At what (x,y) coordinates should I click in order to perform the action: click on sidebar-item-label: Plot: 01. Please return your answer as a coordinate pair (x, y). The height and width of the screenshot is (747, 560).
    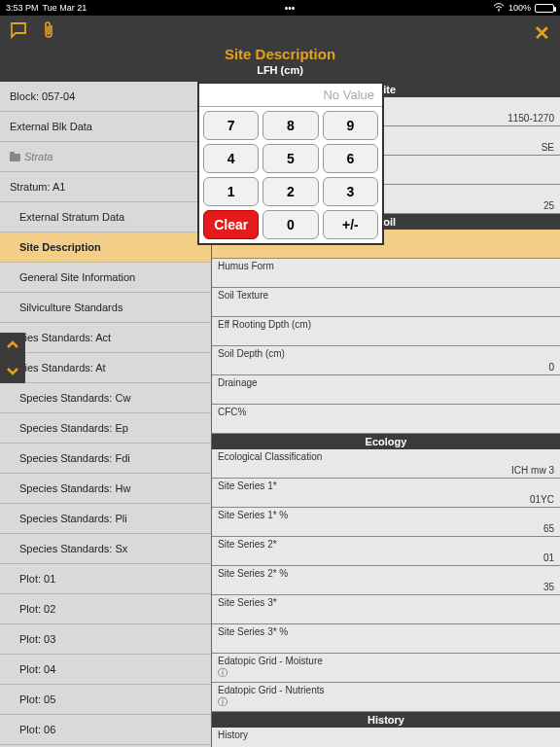
    Looking at the image, I should click on (37, 579).